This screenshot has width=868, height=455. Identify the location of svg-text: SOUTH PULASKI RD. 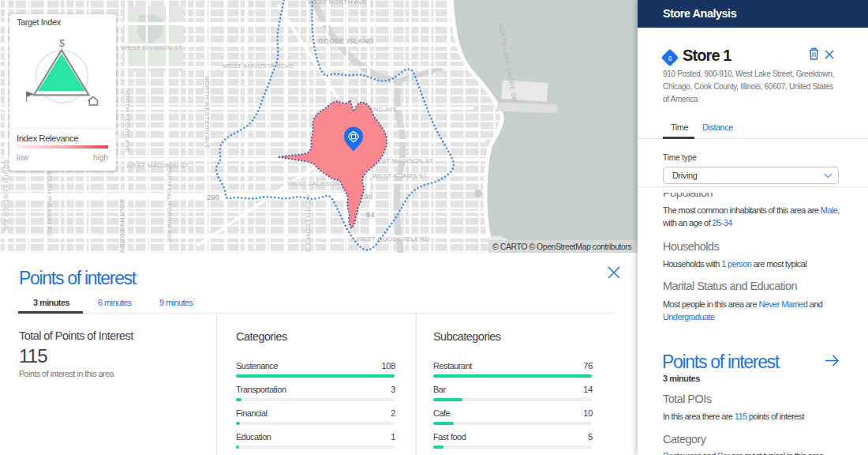
(49, 204).